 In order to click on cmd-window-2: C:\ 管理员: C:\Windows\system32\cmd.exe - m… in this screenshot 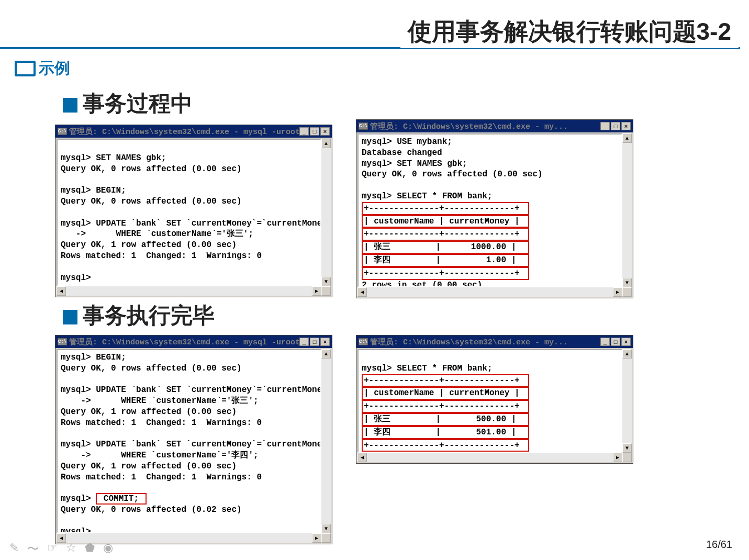, I will do `click(495, 209)`.